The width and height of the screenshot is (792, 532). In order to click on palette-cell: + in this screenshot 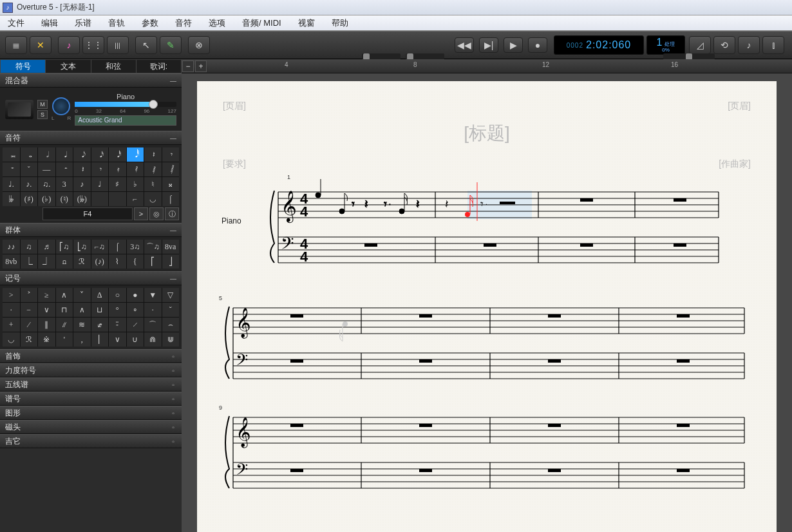, I will do `click(12, 325)`.